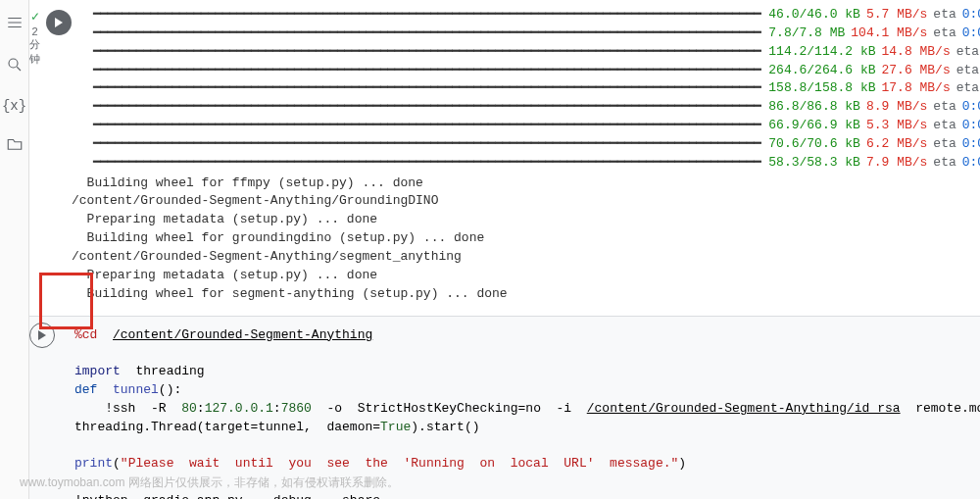 This screenshot has width=980, height=499. I want to click on watermark-text: www.toymoban.com 网络图片仅供展示，非存储，如有侵权请联系删除。, so click(210, 482).